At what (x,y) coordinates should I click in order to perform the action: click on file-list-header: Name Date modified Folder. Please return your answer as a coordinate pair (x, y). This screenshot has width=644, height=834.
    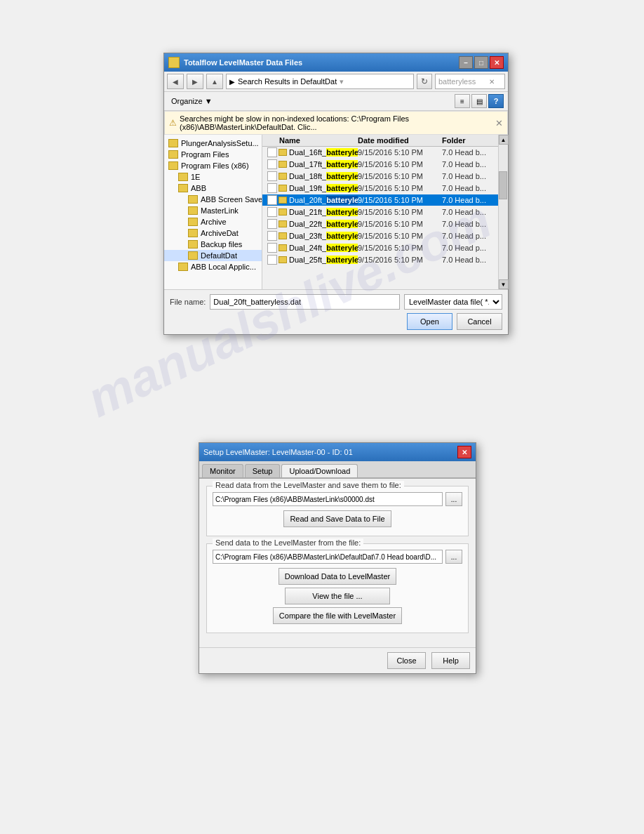
    Looking at the image, I should click on (380, 140).